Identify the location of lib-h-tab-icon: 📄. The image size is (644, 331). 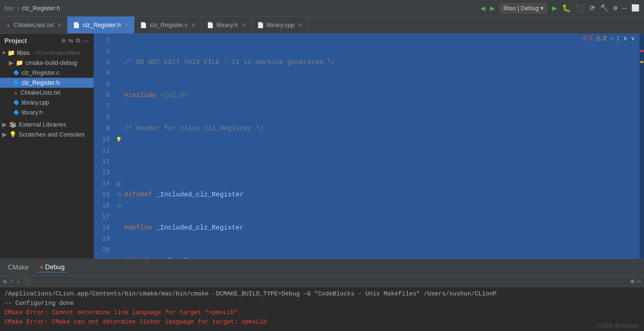
(210, 25).